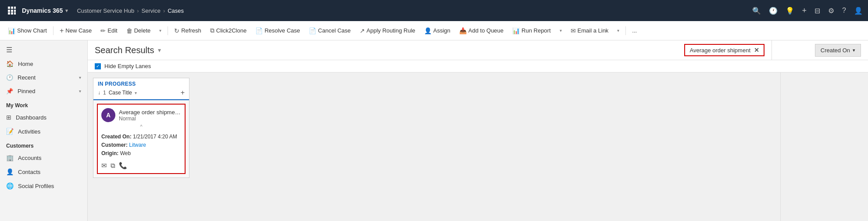  Describe the element at coordinates (478, 66) in the screenshot. I see `sub-toolbar: ✓ Hide Empty Lanes` at that location.